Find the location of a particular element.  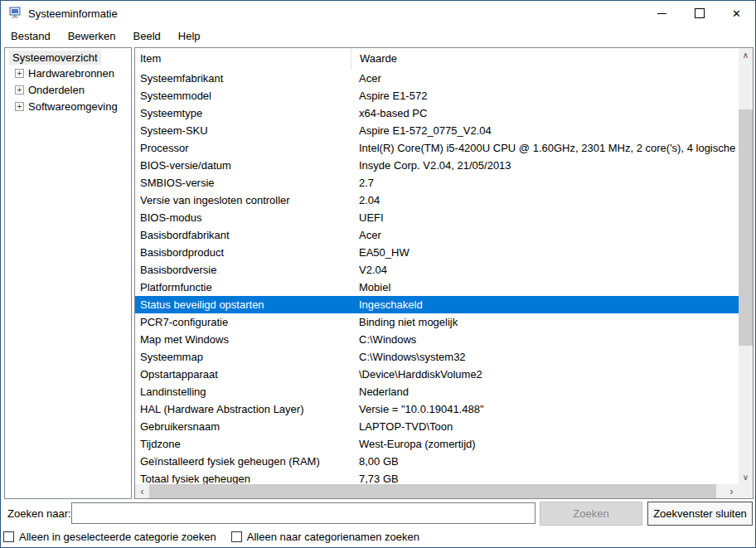

row-value-cell: C:\Windows is located at coordinates (545, 340).